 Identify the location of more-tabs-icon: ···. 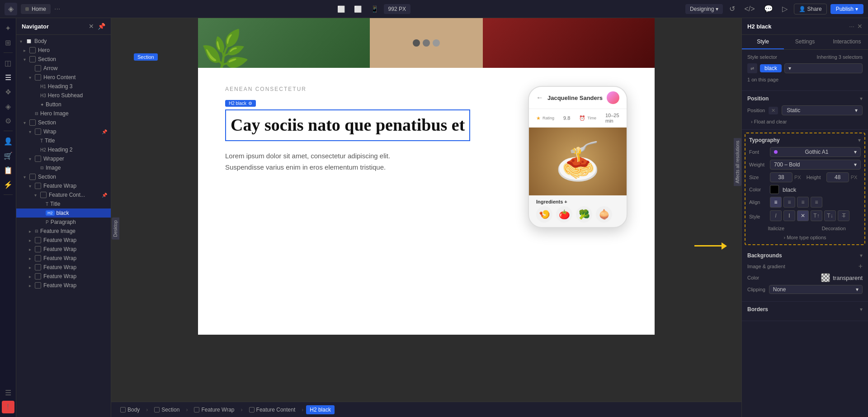
(57, 9).